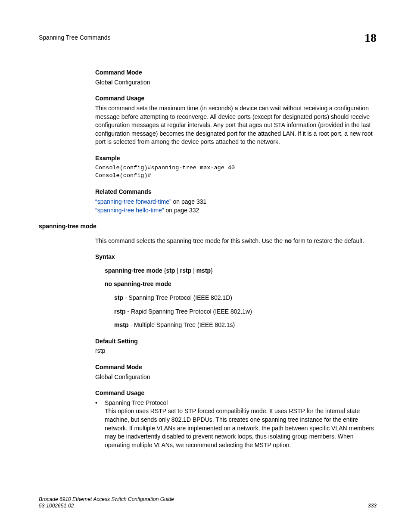 This screenshot has height=532, width=411. I want to click on syntax-option-rstp: rstp - Rapid Spanning Tree Protocol (IEE…, so click(246, 312).